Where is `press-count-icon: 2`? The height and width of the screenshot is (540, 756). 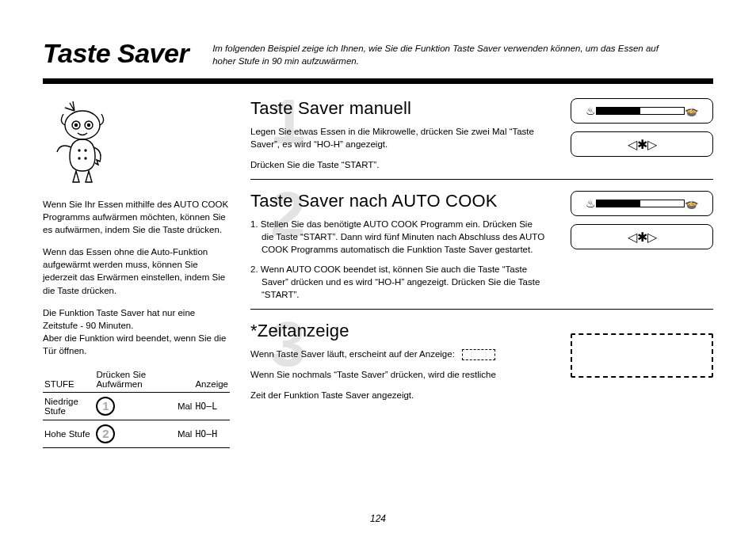
press-count-icon: 2 is located at coordinates (105, 434).